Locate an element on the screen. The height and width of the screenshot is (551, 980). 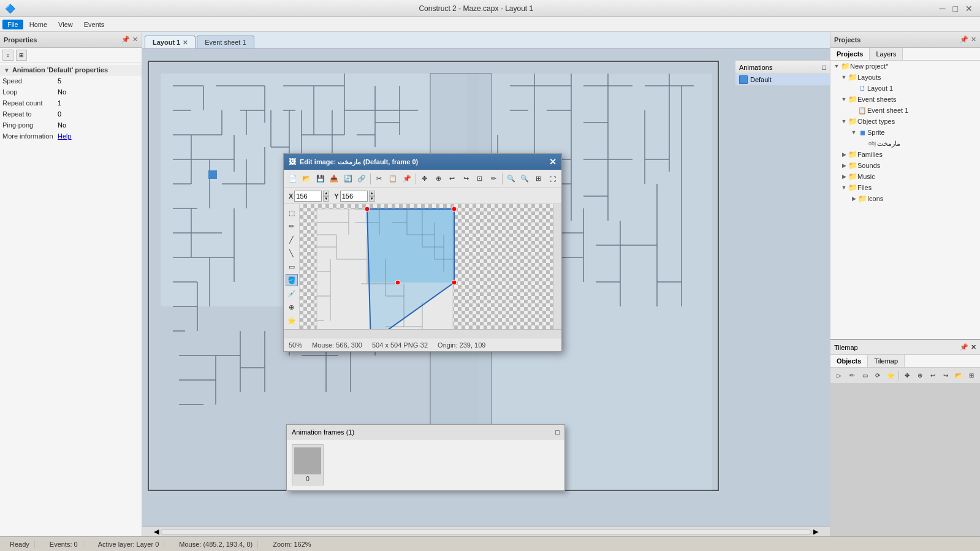
tool-redo: ↪ is located at coordinates (466, 179).